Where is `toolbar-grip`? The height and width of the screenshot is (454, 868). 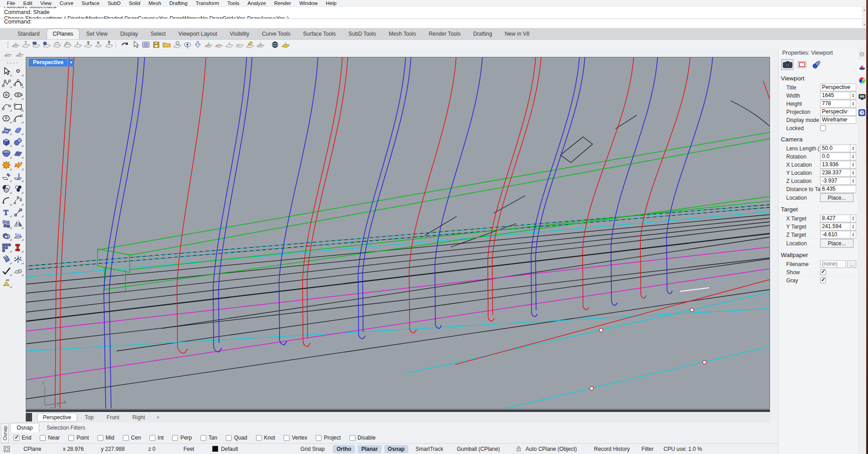
toolbar-grip is located at coordinates (8, 45).